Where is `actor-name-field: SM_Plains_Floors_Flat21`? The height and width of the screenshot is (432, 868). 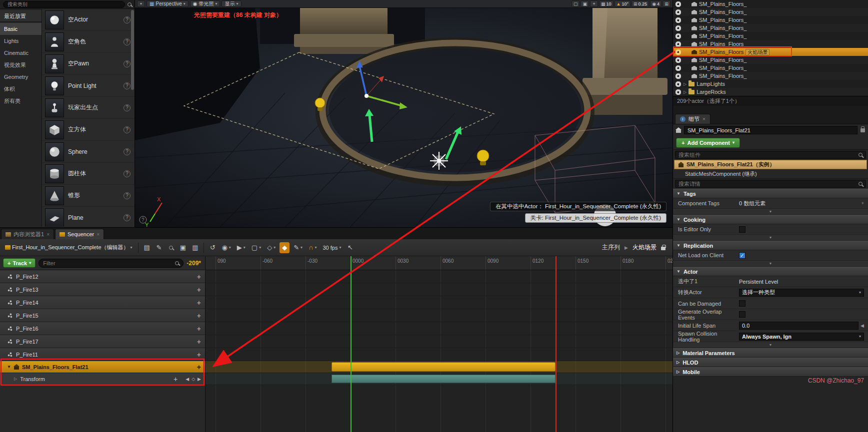 actor-name-field: SM_Plains_Floors_Flat21 is located at coordinates (771, 130).